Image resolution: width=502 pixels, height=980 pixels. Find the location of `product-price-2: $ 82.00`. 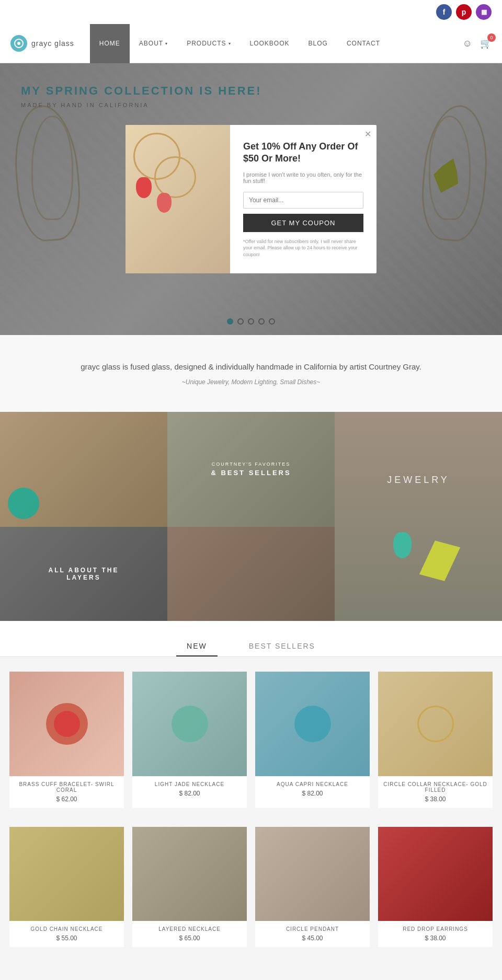

product-price-2: $ 82.00 is located at coordinates (189, 793).